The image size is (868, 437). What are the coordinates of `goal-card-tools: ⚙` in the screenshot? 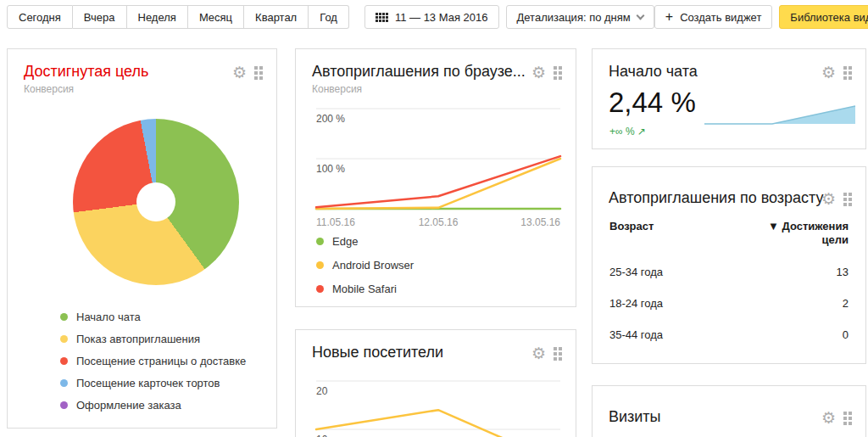 It's located at (248, 73).